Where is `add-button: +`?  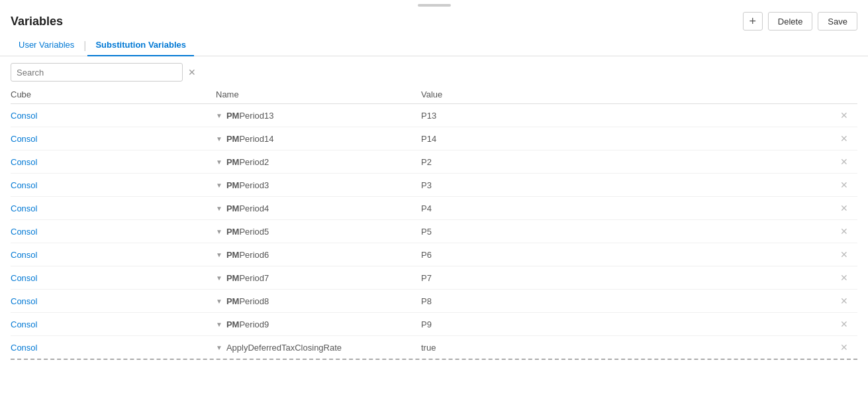 add-button: + is located at coordinates (753, 21).